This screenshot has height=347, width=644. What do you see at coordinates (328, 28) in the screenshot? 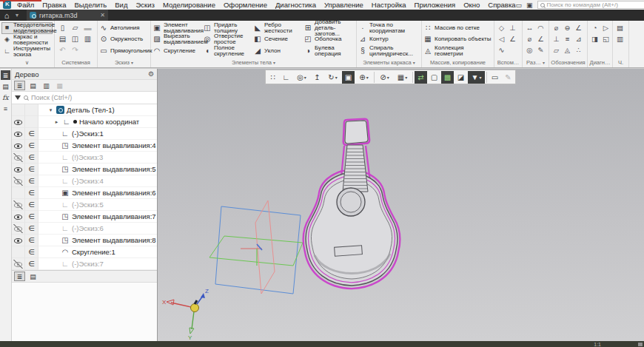
I see `add-stock-part-button: ⊞Добавить деталь-заготов...` at bounding box center [328, 28].